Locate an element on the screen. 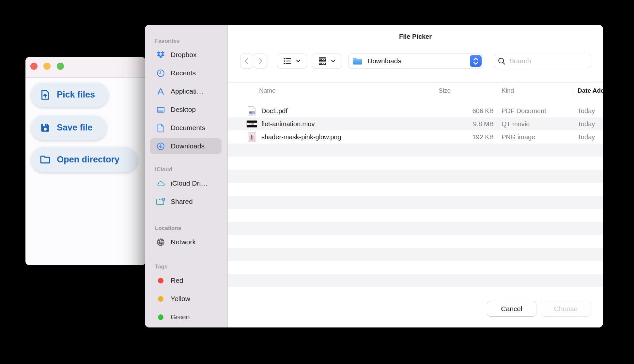  sidebar-item-label: Yellow is located at coordinates (180, 299).